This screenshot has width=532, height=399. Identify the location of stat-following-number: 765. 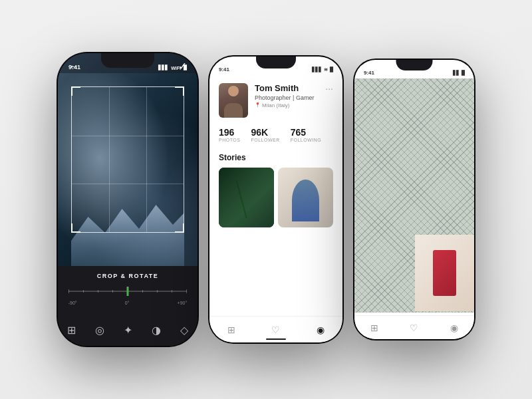
(306, 132).